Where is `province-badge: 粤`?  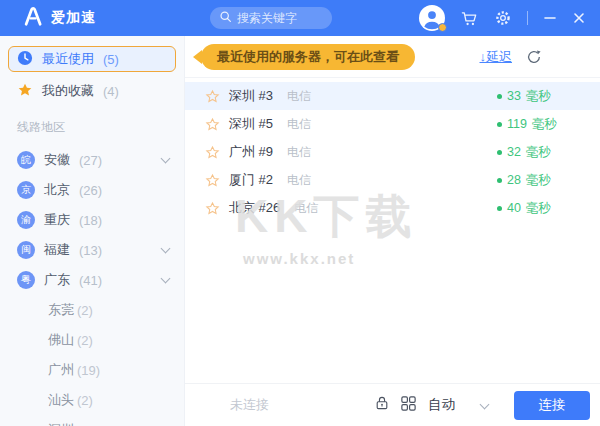 province-badge: 粤 is located at coordinates (26, 280).